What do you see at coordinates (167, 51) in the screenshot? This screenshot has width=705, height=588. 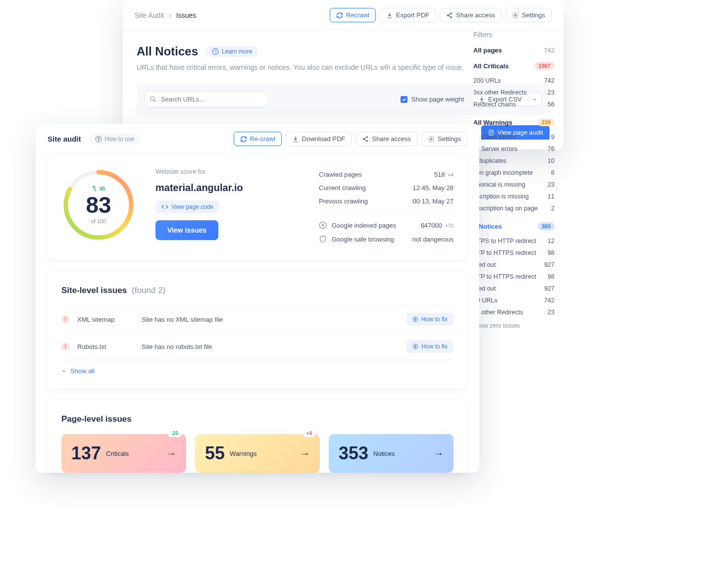 I see `page-title: All Notices` at bounding box center [167, 51].